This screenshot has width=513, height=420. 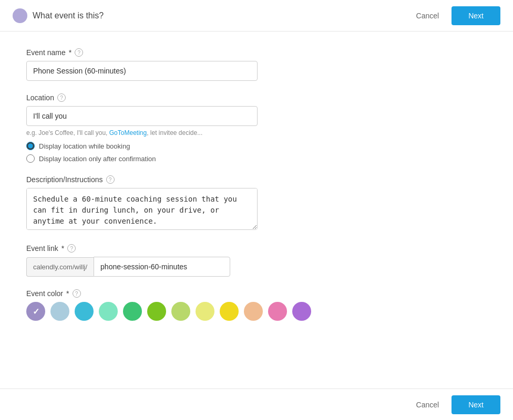 What do you see at coordinates (256, 404) in the screenshot?
I see `footer: Cancel Next` at bounding box center [256, 404].